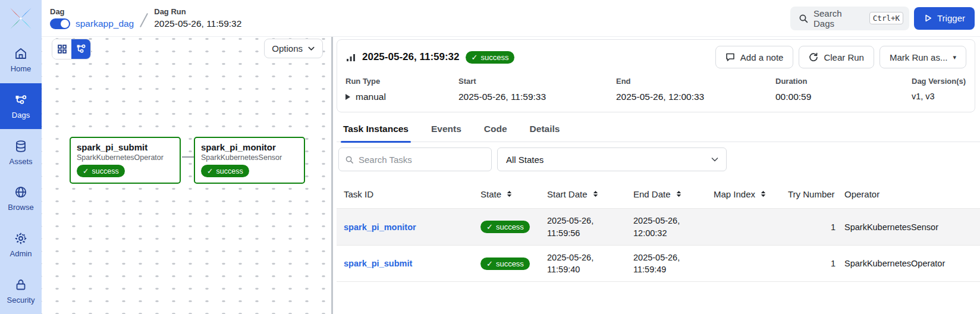 Image resolution: width=980 pixels, height=314 pixels. Describe the element at coordinates (750, 194) in the screenshot. I see `col-map-index: Map Index` at that location.